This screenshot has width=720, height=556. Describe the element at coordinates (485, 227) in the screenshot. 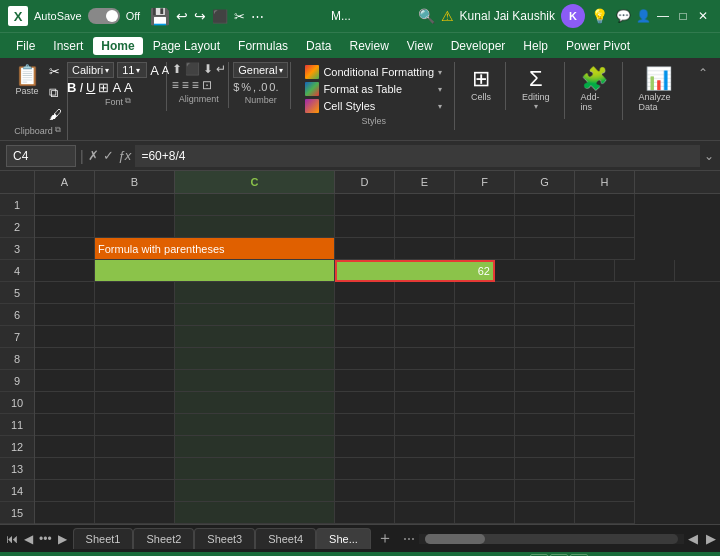

I see `cell-f2` at that location.